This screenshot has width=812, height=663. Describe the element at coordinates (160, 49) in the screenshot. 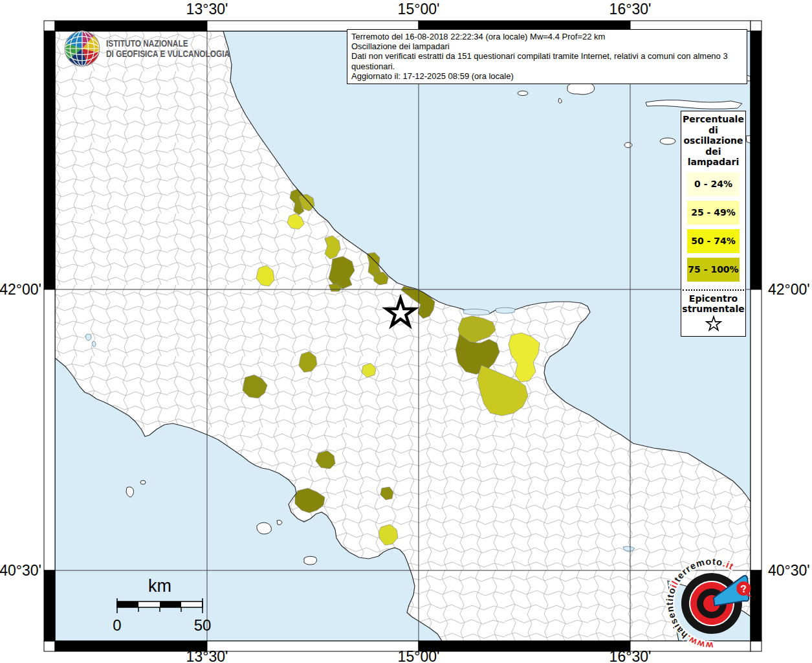

I see `ingv-logo: ISTITUTO NAZIONALE DI GEOFISICA E VULCAN…` at that location.